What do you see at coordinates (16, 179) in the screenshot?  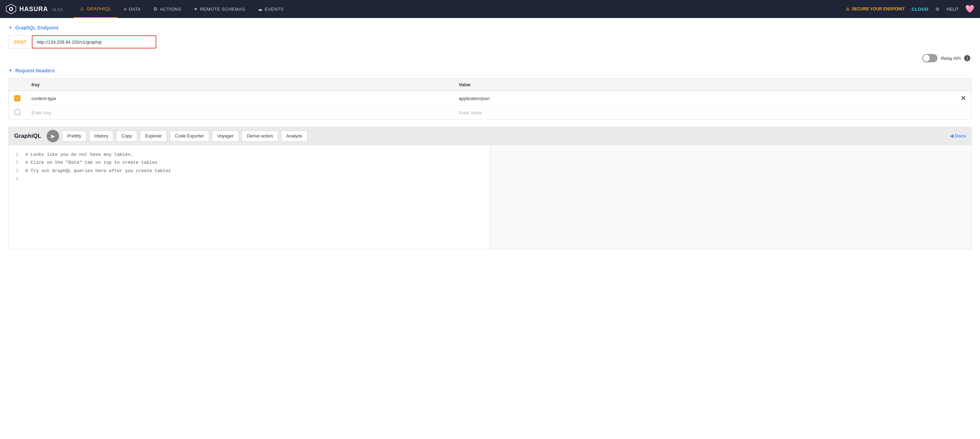 I see `line-num-4: 4` at bounding box center [16, 179].